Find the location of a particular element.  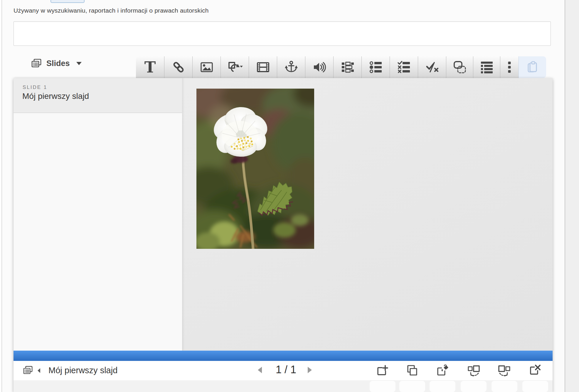

single-choice-set-icon is located at coordinates (376, 67).